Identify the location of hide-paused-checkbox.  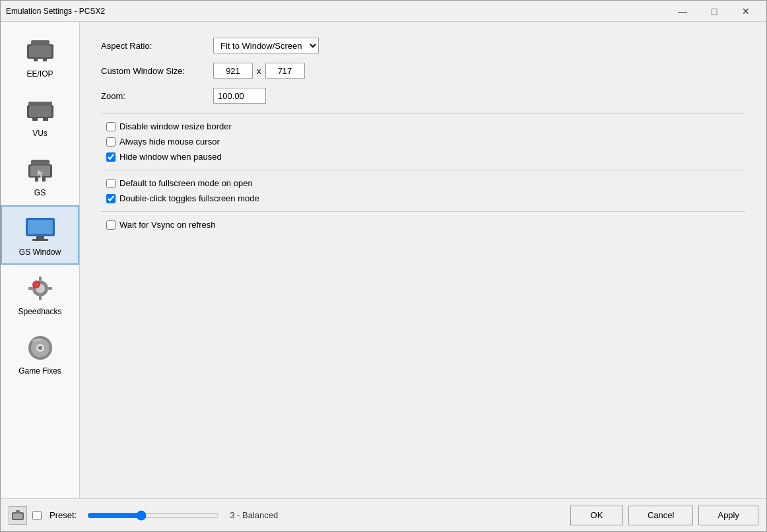
(111, 157).